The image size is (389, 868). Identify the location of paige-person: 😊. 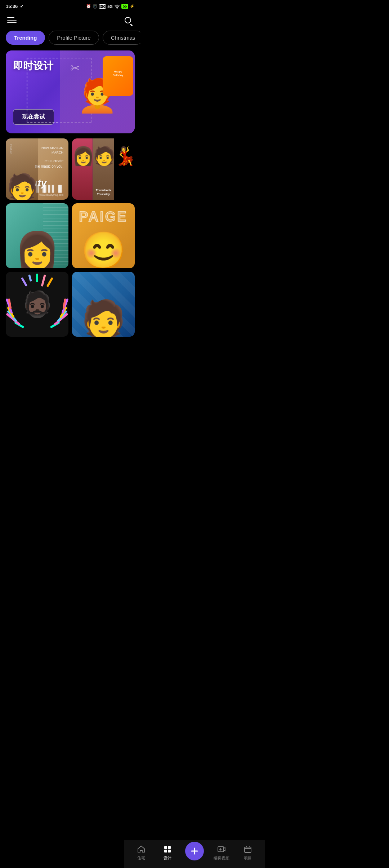
(103, 243).